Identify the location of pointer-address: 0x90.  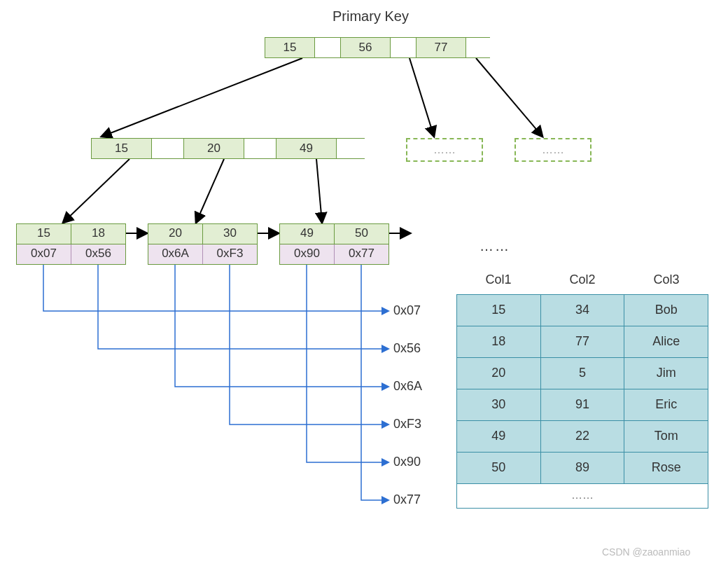
(407, 462).